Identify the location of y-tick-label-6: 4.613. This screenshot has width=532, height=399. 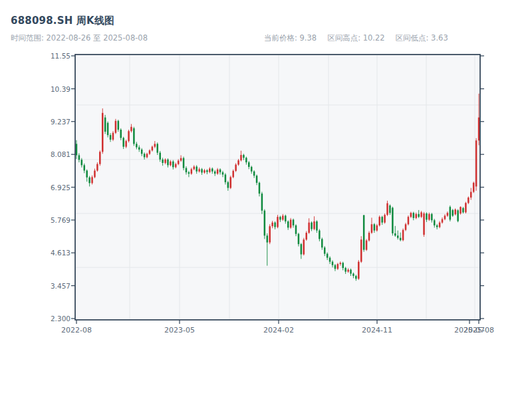
(55, 253).